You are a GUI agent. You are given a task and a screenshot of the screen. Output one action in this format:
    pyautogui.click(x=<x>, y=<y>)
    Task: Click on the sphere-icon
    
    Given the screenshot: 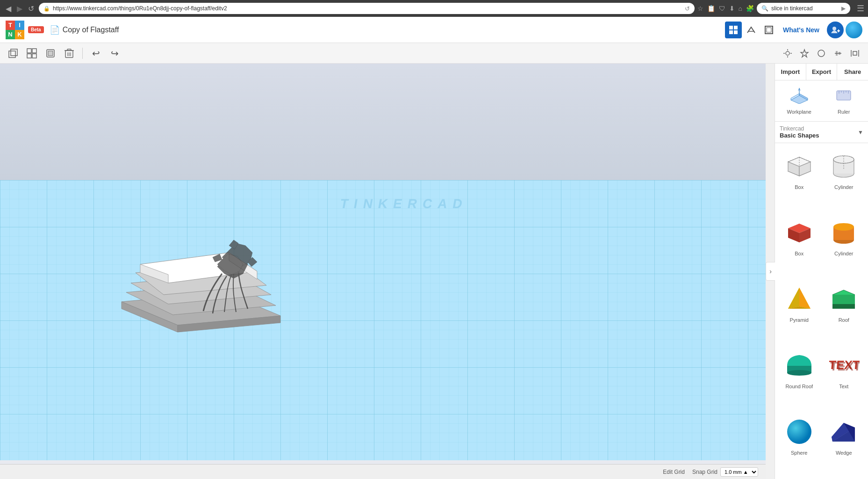 What is the action you would take?
    pyautogui.click(x=799, y=432)
    